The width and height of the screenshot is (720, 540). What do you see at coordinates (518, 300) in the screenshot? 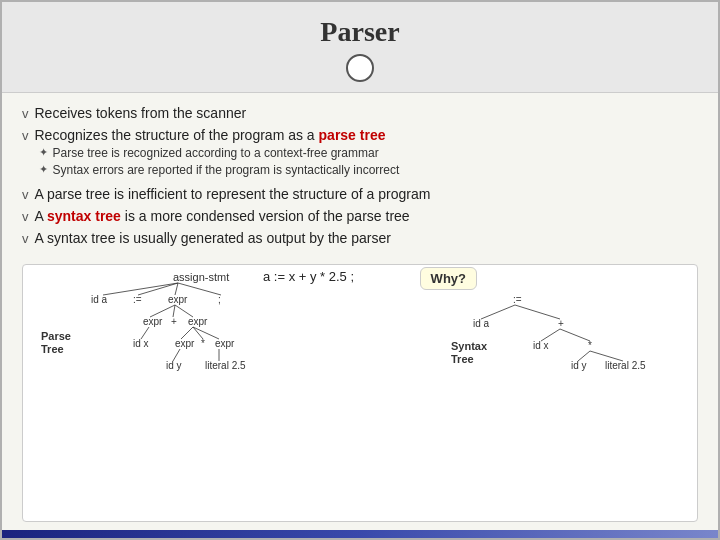
I see `st-assign-label: :=` at bounding box center [518, 300].